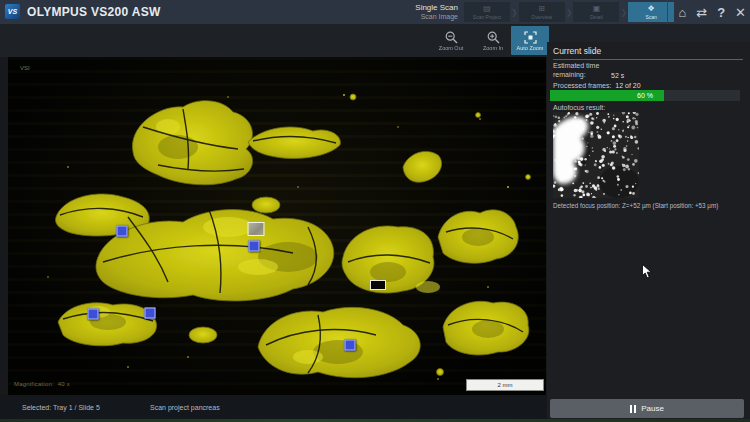  Describe the element at coordinates (648, 70) in the screenshot. I see `estimated-time-row: Estimated time remaining: 52 s` at that location.